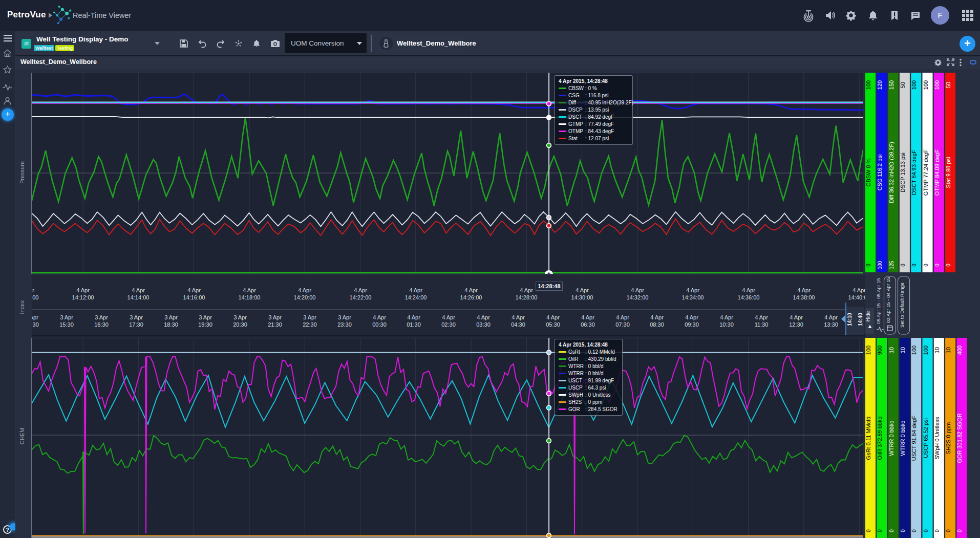  What do you see at coordinates (888, 300) in the screenshot?
I see `svg-text: 03 Apr 15 - 04 Apr 15` at bounding box center [888, 300].